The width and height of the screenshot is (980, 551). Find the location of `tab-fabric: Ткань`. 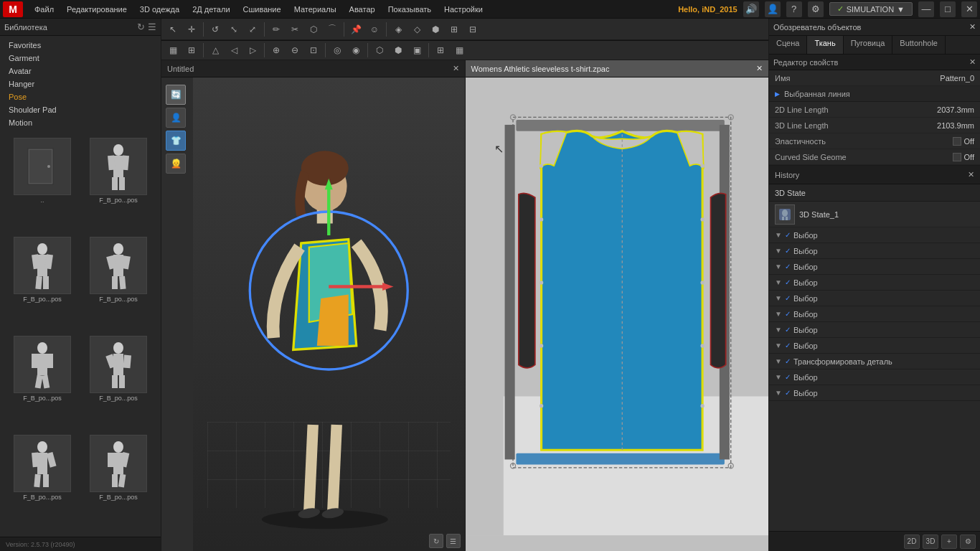

tab-fabric: Ткань is located at coordinates (825, 44).